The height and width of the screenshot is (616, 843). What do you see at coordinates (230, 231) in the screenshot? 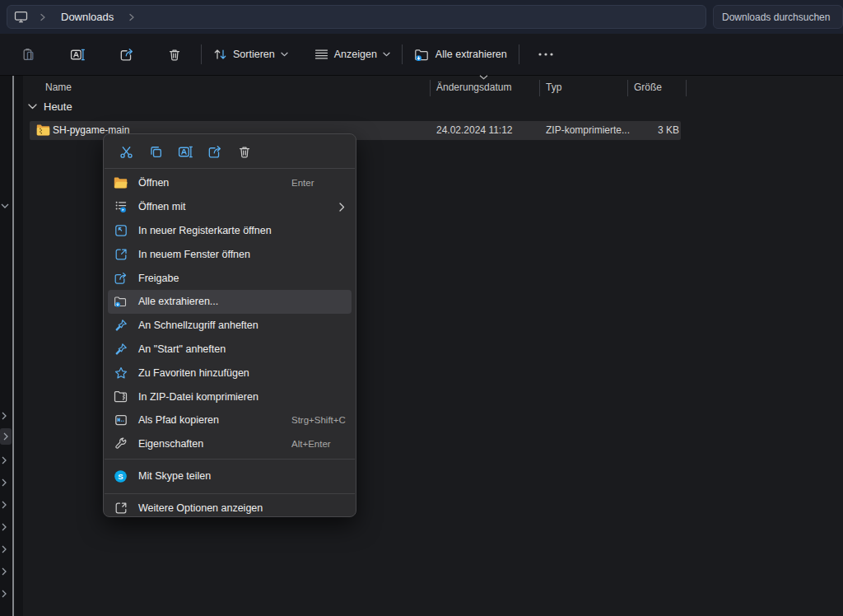
I see `menu-item-neue-registerkarte: In neuer Registerkarte öffnen` at bounding box center [230, 231].